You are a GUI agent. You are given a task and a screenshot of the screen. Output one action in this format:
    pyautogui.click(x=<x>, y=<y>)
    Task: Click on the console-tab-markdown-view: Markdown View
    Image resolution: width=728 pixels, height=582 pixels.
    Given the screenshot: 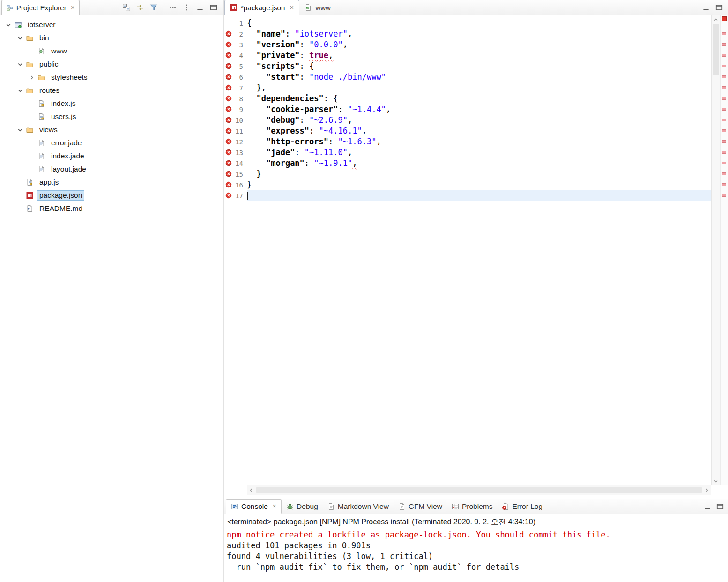 What is the action you would take?
    pyautogui.click(x=358, y=506)
    